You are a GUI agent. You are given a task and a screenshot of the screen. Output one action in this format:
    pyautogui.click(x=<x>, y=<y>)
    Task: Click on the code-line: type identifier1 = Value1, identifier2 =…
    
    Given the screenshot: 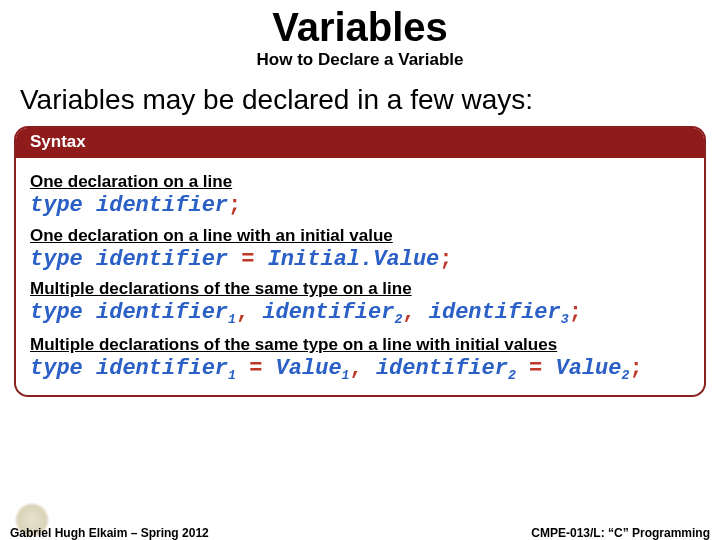 What is the action you would take?
    pyautogui.click(x=360, y=370)
    